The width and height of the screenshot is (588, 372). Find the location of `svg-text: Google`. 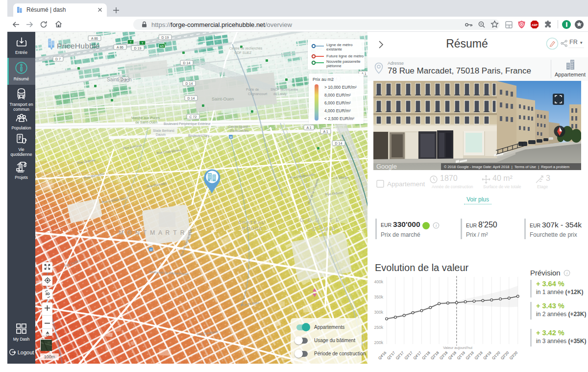

svg-text: Google is located at coordinates (387, 167).